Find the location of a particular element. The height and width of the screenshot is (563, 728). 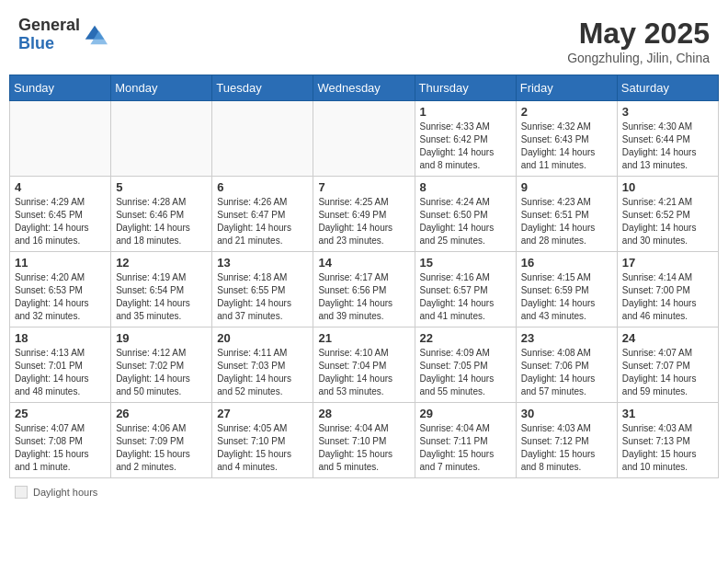

calendar-week-row: 4Sunrise: 4:29 AM Sunset: 6:45 PM Daylig… is located at coordinates (364, 214).